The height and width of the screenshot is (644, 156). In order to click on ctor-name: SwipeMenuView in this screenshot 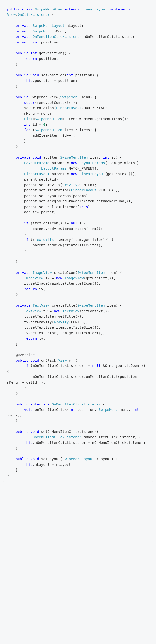, I will do `click(44, 97)`.